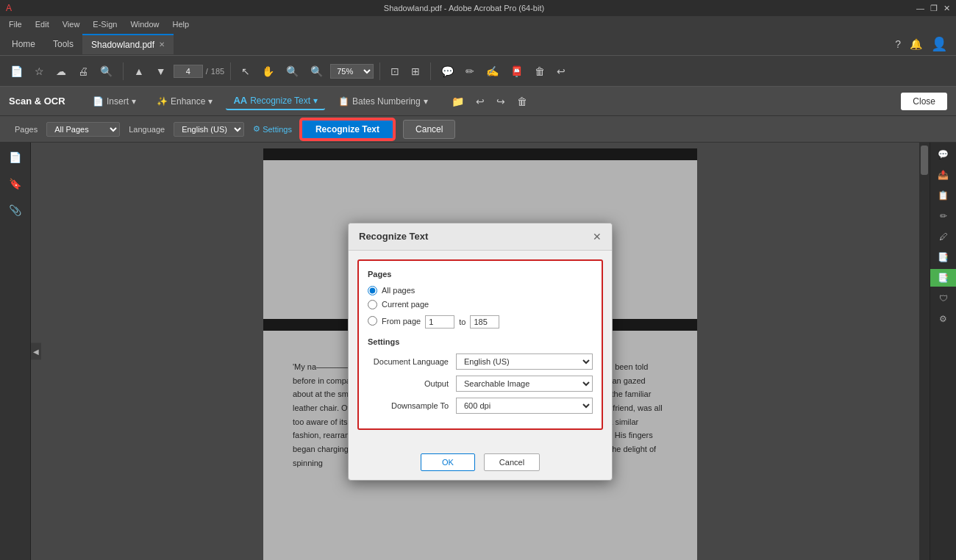 This screenshot has width=956, height=560. Describe the element at coordinates (24, 44) in the screenshot. I see `tab-home: Home` at that location.